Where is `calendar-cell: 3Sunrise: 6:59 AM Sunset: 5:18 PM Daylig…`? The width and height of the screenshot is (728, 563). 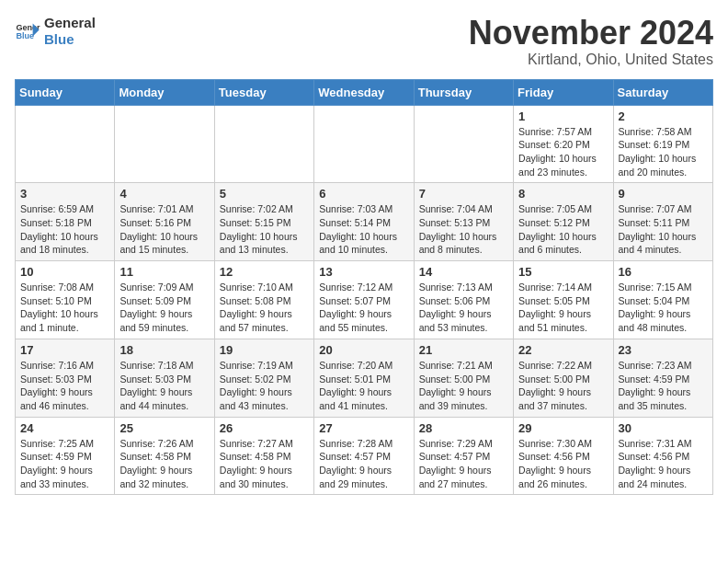
calendar-cell: 3Sunrise: 6:59 AM Sunset: 5:18 PM Daylig… is located at coordinates (65, 223).